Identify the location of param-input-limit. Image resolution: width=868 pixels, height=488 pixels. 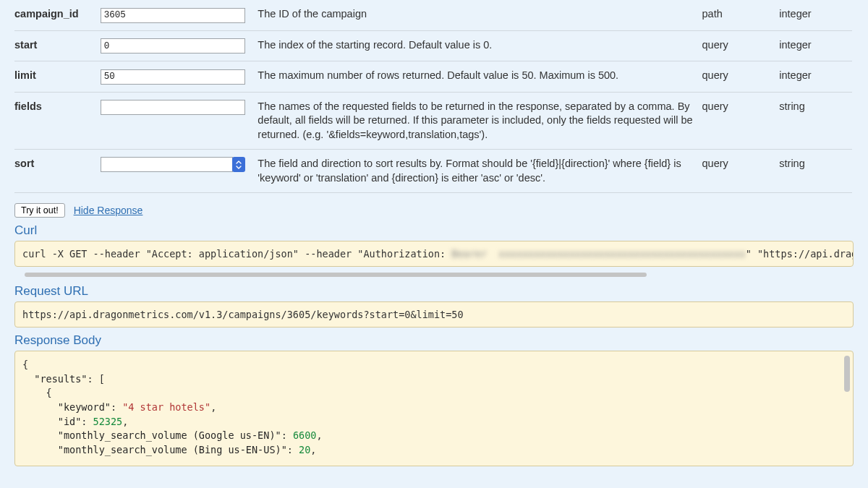
(173, 77).